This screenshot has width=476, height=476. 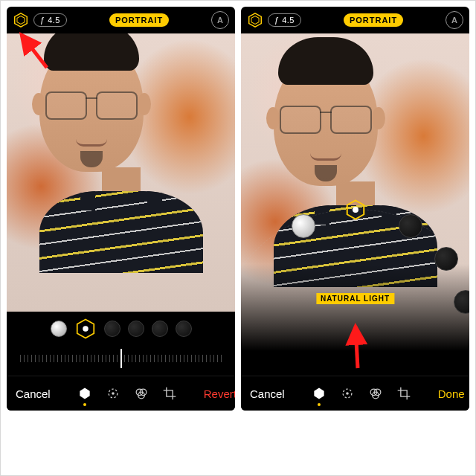 I want to click on done-button: Done, so click(x=451, y=394).